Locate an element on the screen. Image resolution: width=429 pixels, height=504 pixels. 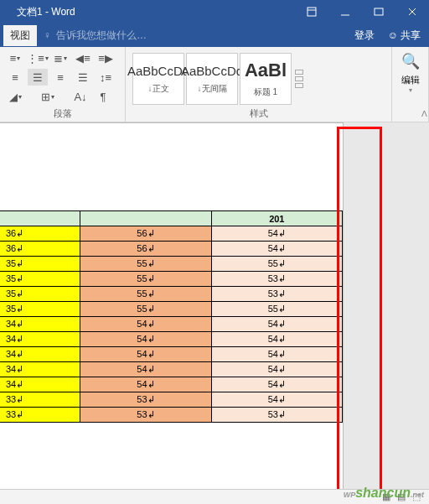
borders-icon: ⊞▾ is located at coordinates (48, 96).